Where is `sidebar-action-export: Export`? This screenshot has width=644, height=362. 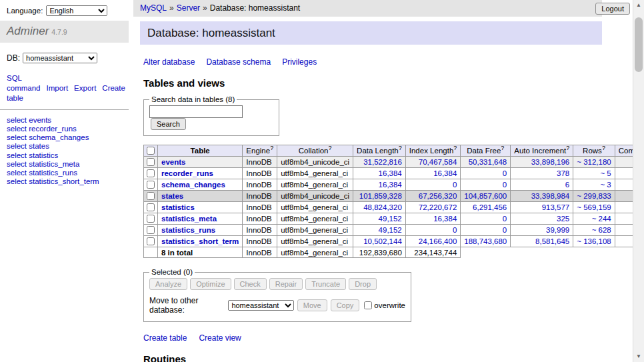 sidebar-action-export: Export is located at coordinates (85, 88).